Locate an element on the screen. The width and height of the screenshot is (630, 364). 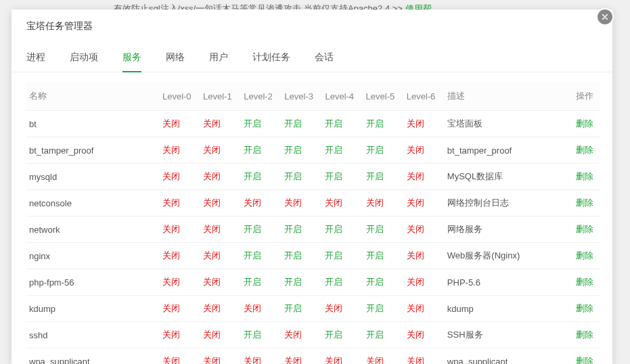
tab-0: 进程 is located at coordinates (36, 58).